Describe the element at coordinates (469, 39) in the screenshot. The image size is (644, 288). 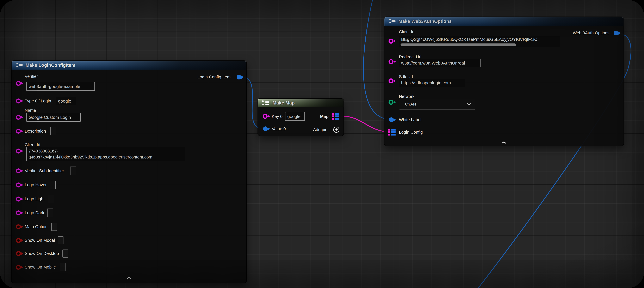
I see `client-id-text: BEglQSgt4cUWcj6SKRdu5QkOXTsePmMcusG5EAoy…` at that location.